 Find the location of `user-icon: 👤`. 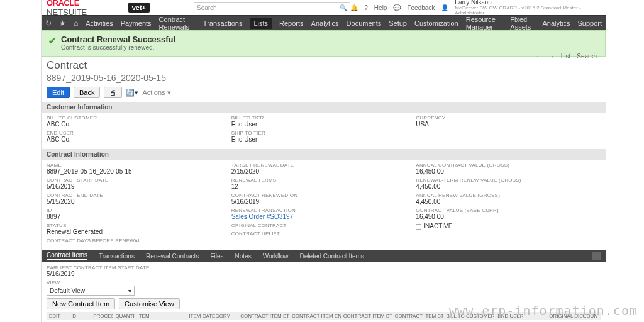

user-icon: 👤 is located at coordinates (445, 8).